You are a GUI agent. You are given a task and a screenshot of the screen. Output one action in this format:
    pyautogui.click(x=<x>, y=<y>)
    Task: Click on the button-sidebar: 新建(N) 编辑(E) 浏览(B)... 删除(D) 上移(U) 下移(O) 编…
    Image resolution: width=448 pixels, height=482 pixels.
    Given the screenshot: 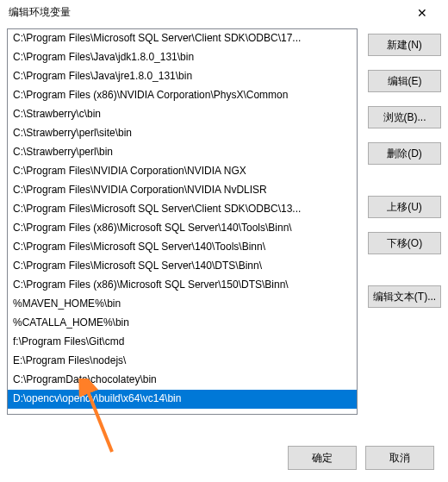 What is the action you would take?
    pyautogui.click(x=405, y=222)
    